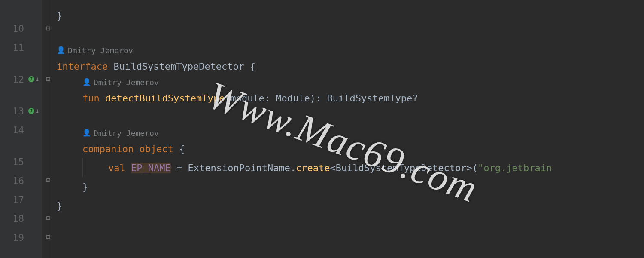 The image size is (644, 258). What do you see at coordinates (247, 98) in the screenshot?
I see `param-name: module` at bounding box center [247, 98].